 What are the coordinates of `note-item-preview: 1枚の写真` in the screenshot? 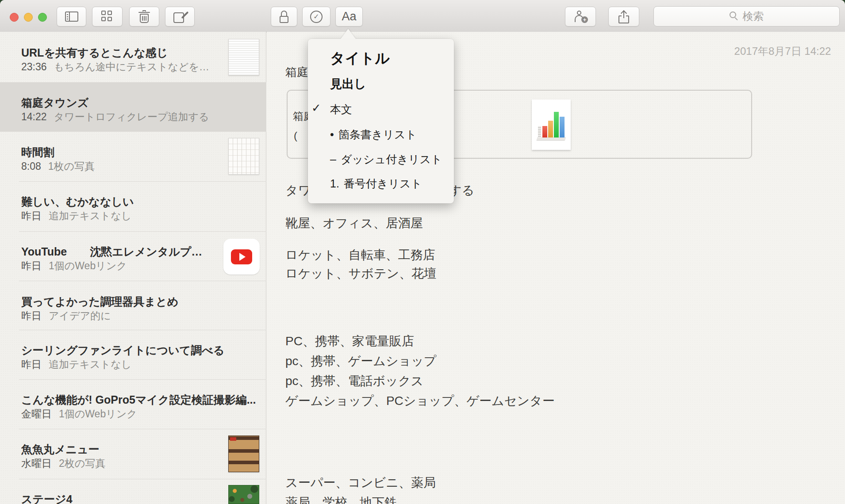 It's located at (72, 166).